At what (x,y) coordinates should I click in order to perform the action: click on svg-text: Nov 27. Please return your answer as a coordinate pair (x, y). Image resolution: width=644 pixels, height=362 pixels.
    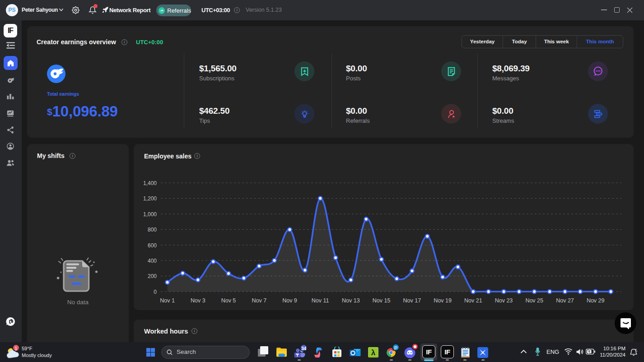
    Looking at the image, I should click on (565, 301).